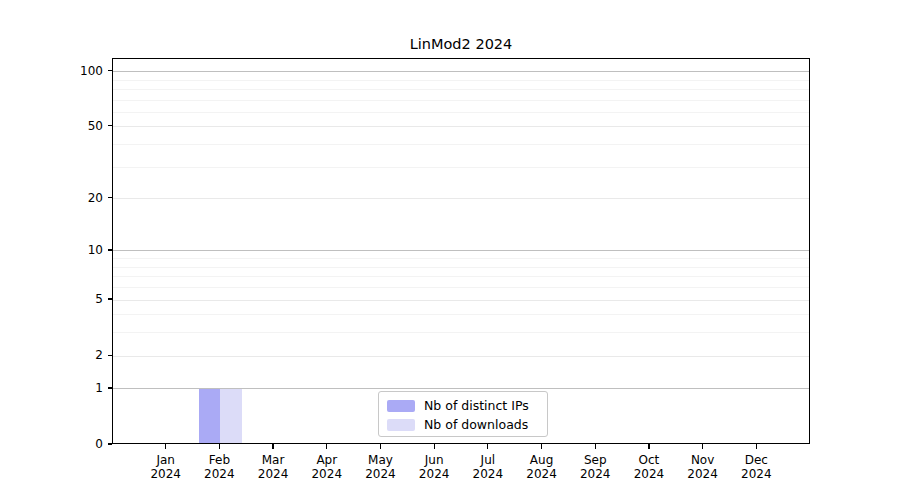 This screenshot has height=500, width=900. I want to click on x-tick-month: Nov, so click(703, 460).